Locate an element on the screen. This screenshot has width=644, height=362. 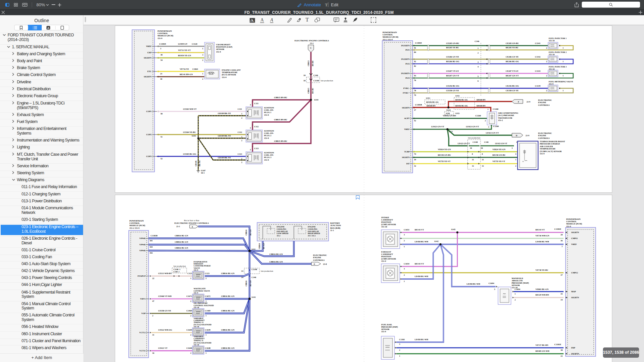
svg-text: A is located at coordinates (262, 20).